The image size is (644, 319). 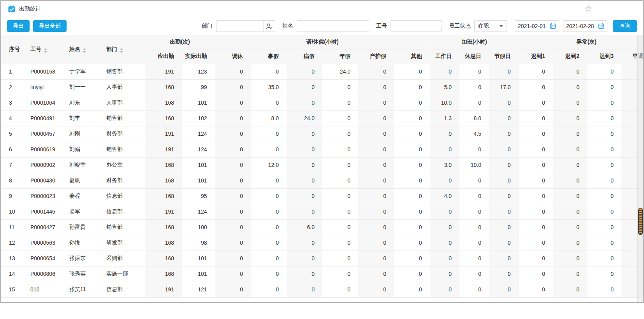 I want to click on cell-name: 张笑11, so click(x=79, y=289).